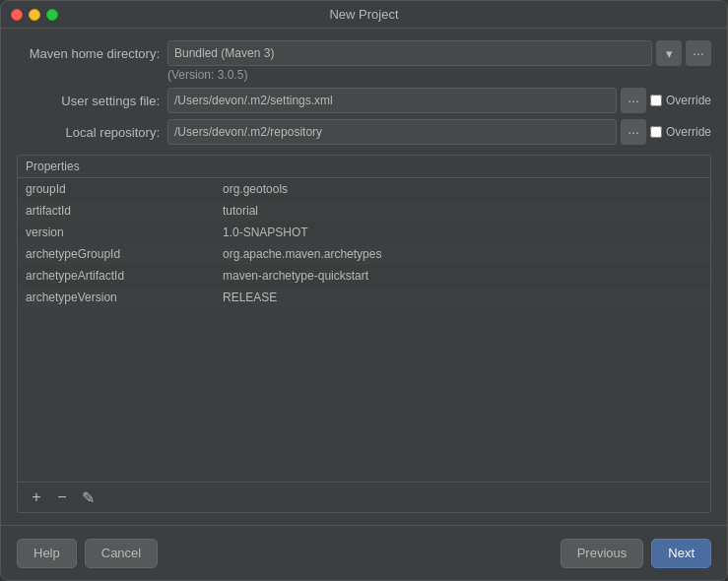 This screenshot has height=581, width=728. What do you see at coordinates (698, 53) in the screenshot?
I see `maven-home-more-button: ···` at bounding box center [698, 53].